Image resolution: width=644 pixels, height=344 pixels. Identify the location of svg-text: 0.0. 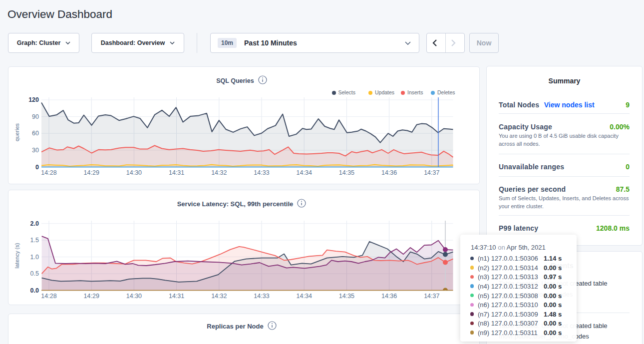
(35, 291).